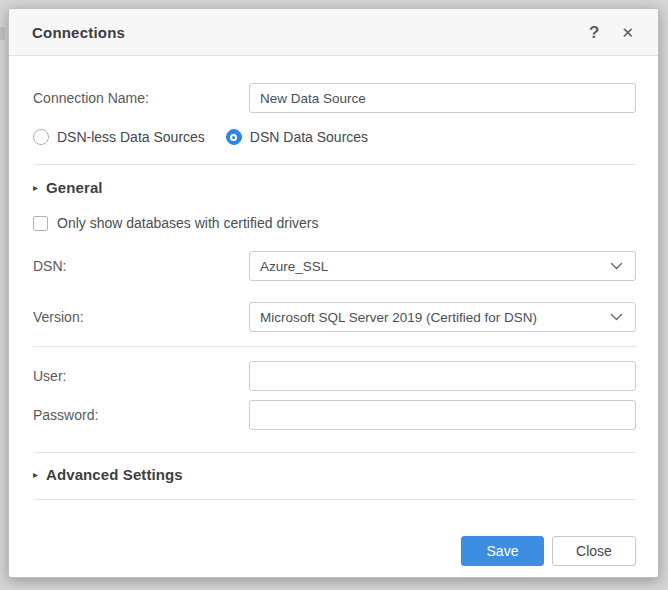 Image resolution: width=668 pixels, height=590 pixels. I want to click on background-artifact, so click(2, 34).